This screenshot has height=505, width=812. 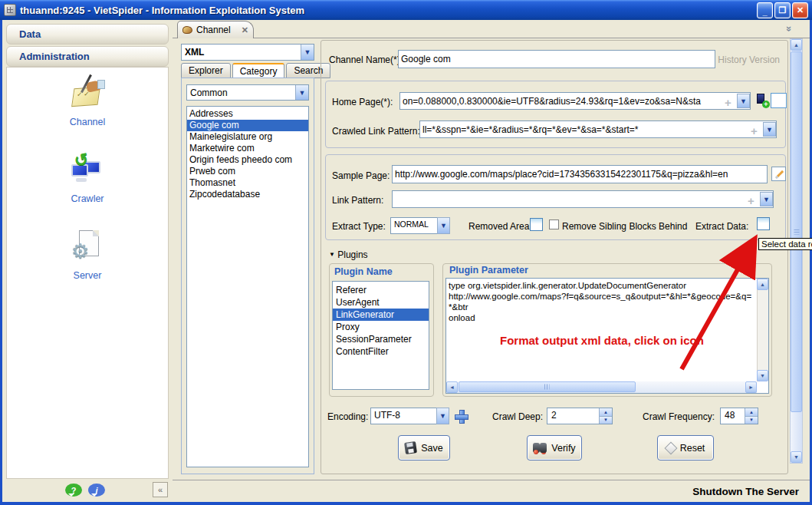 I want to click on scroll-left-icon: ◄, so click(x=452, y=387).